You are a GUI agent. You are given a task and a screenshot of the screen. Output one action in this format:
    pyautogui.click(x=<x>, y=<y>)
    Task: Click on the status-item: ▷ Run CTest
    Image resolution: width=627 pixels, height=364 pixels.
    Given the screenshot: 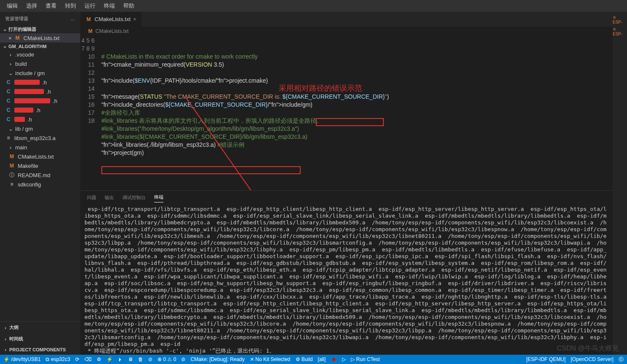 What is the action you would take?
    pyautogui.click(x=365, y=359)
    